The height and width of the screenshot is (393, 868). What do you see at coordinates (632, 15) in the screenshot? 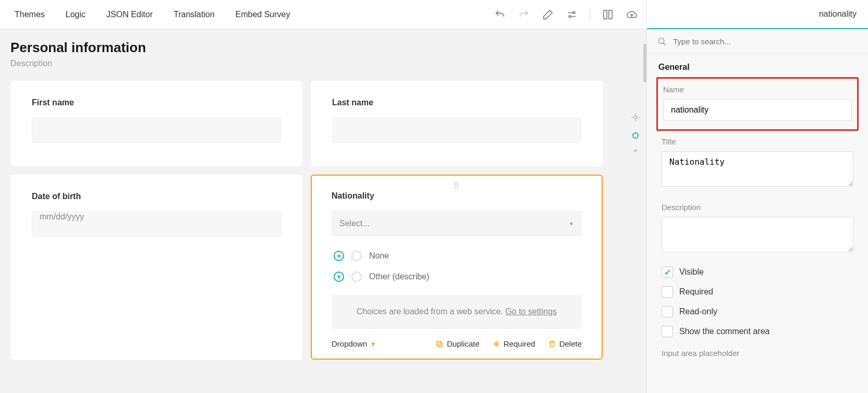
I see `cloud-upload-icon` at bounding box center [632, 15].